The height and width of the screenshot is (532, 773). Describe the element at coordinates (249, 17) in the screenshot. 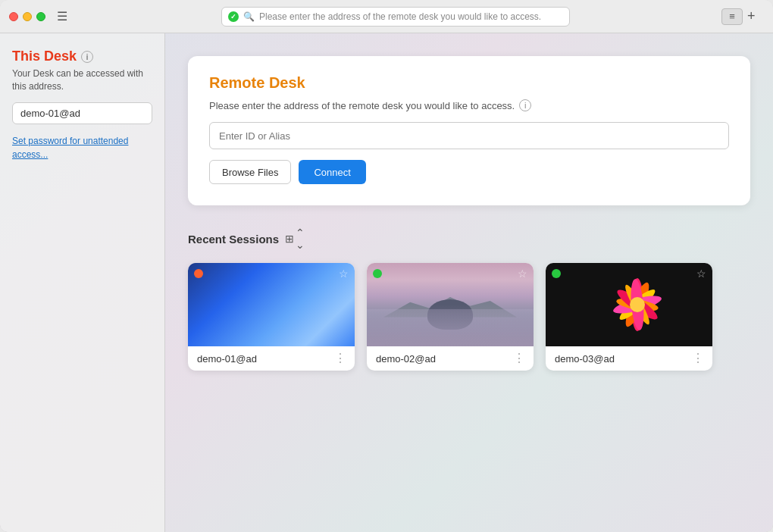

I see `search-icon: 🔍` at that location.